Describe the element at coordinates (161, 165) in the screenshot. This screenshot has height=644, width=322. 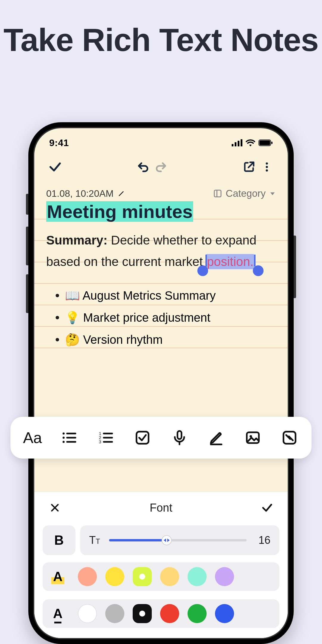
I see `editor-topbar` at that location.